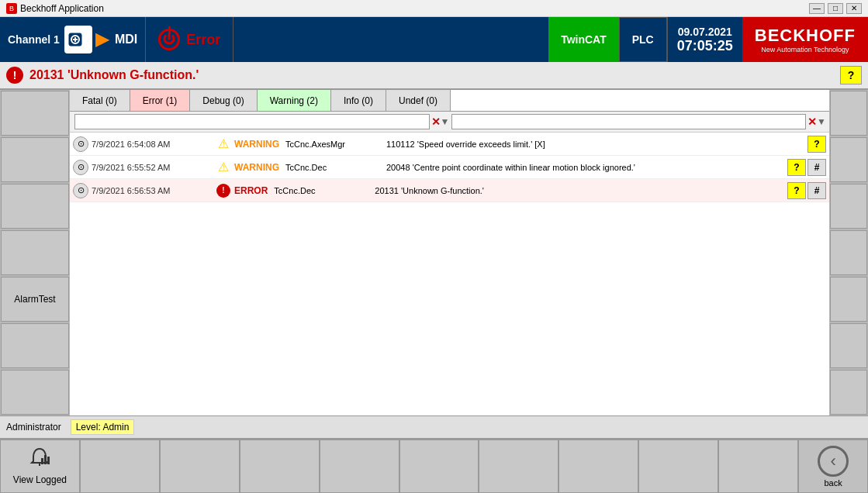  I want to click on status-label: Error, so click(203, 40).